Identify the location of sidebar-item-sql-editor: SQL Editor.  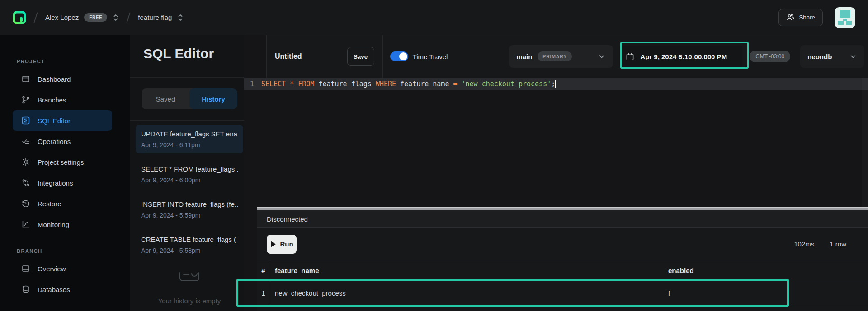
(62, 121).